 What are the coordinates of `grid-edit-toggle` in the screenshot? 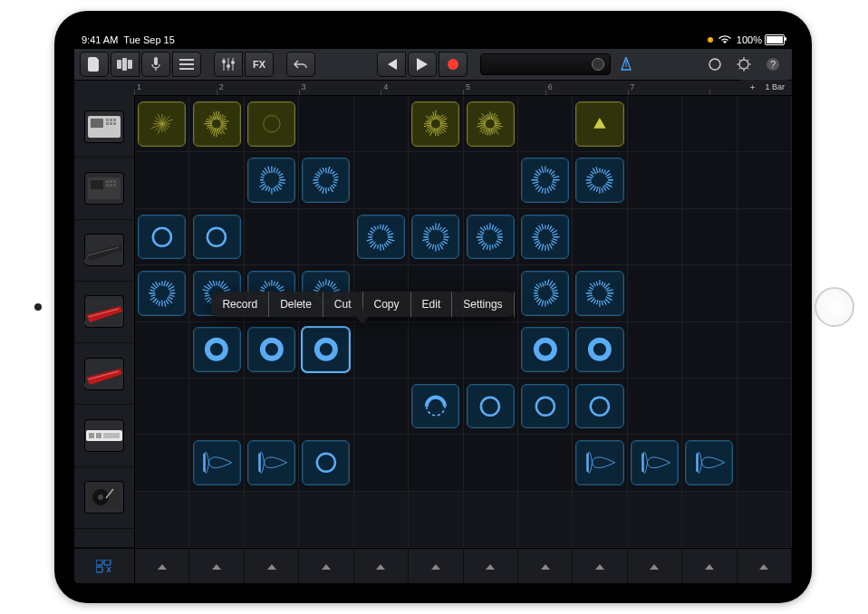 It's located at (104, 565).